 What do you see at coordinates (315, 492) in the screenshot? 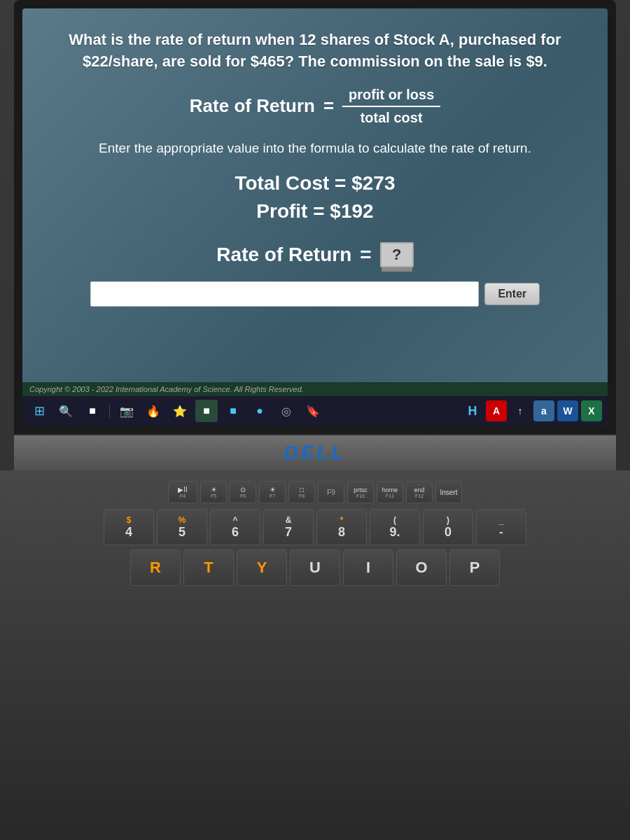
I see `fn-row: ▶II F4 ☀ F5 ⊙ F6 ☀ F7 □ F8 F9` at bounding box center [315, 492].